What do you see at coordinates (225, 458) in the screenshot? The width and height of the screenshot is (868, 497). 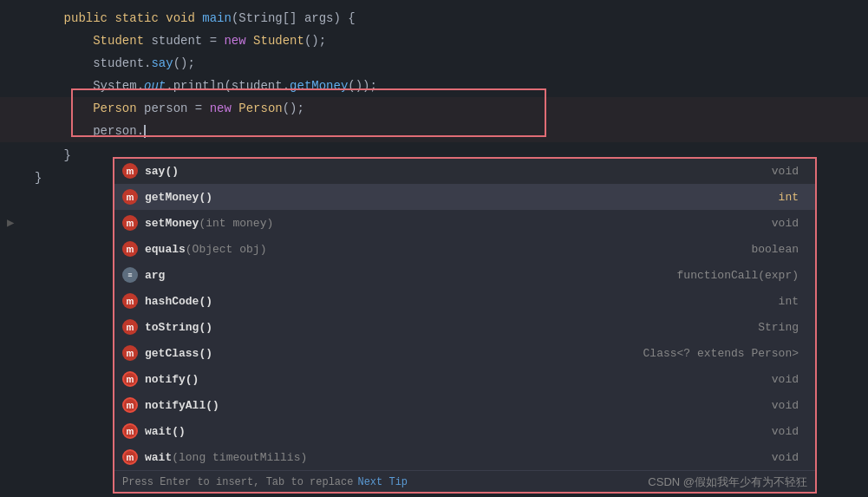 I see `method-name: wait(long timeoutMillis)` at bounding box center [225, 458].